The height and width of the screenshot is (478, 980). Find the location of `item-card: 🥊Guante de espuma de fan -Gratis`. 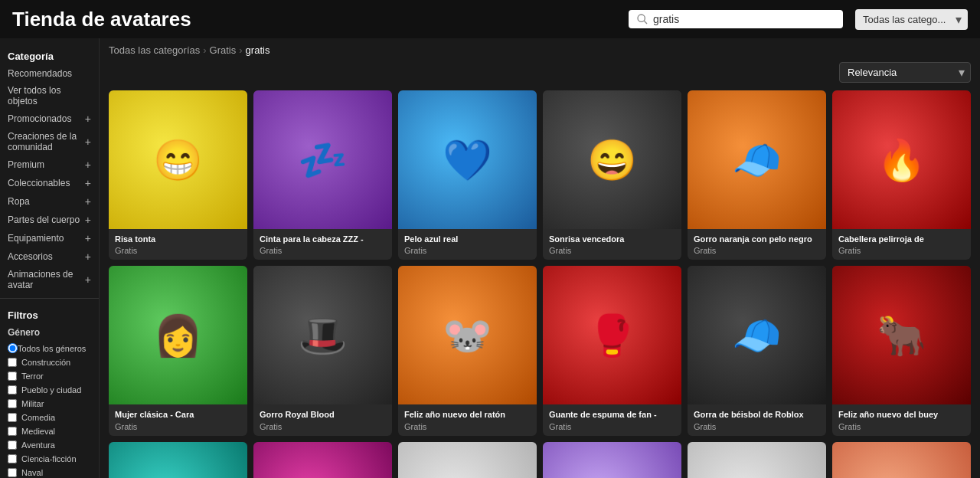

item-card: 🥊Guante de espuma de fan -Gratis is located at coordinates (612, 351).